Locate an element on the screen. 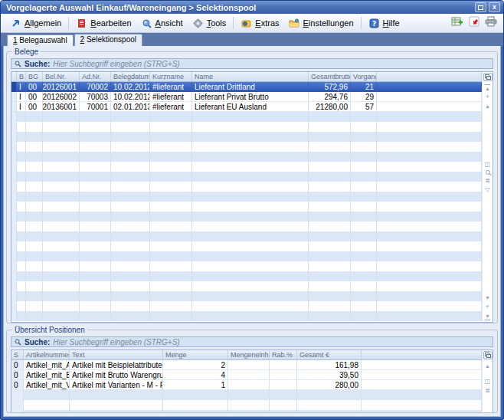  search-placeholder: Hier Suchbegriff eingeben (STRG+S) is located at coordinates (116, 64).